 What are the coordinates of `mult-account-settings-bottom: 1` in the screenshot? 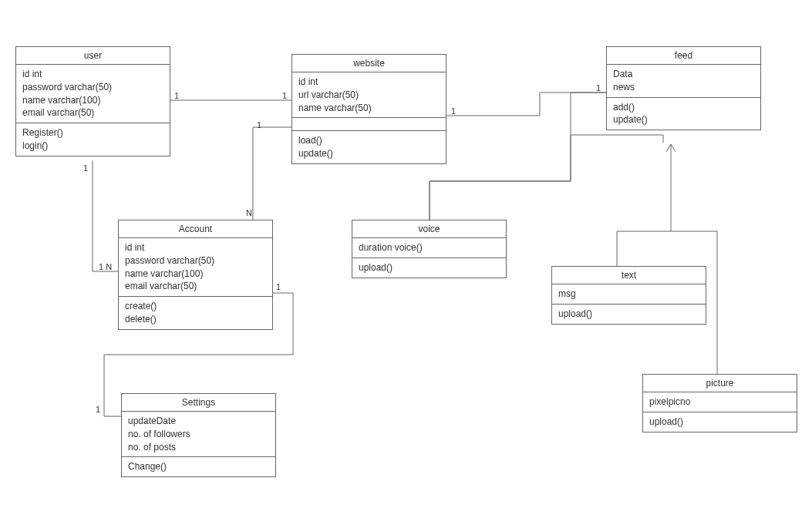 It's located at (98, 409).